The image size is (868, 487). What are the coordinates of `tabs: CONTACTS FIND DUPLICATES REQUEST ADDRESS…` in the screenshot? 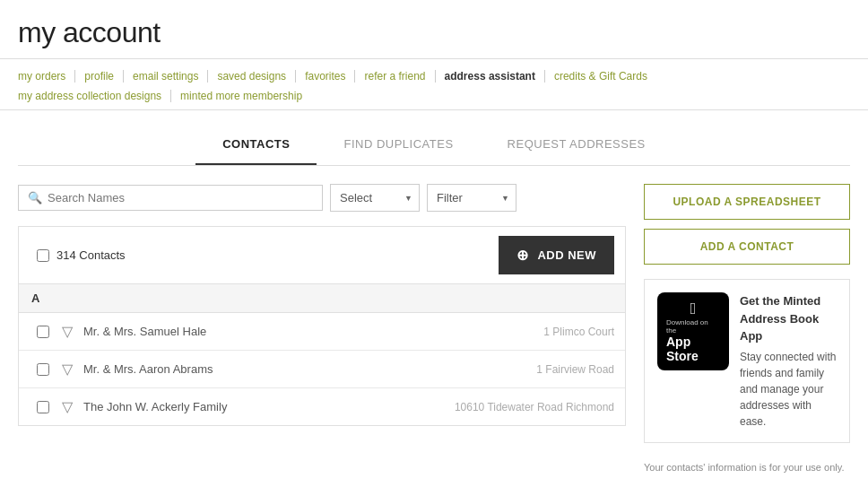 It's located at (434, 138).